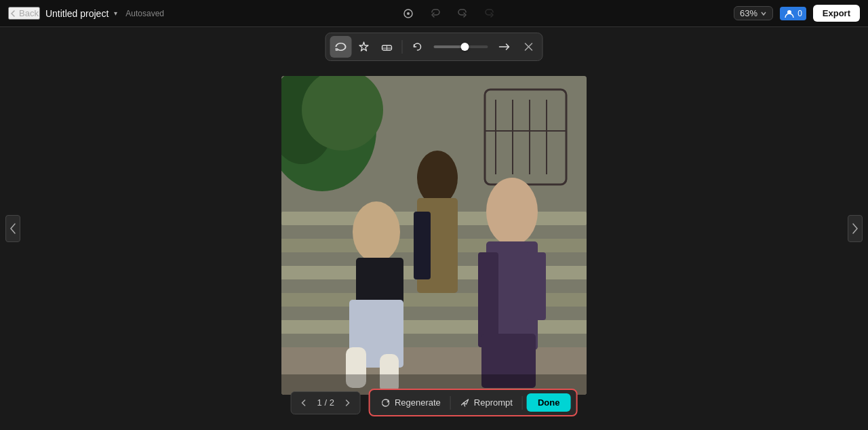 The width and height of the screenshot is (868, 430). Describe the element at coordinates (434, 403) in the screenshot. I see `bottom-controls: 1 / 2 Regenerate Reprompt Done` at that location.